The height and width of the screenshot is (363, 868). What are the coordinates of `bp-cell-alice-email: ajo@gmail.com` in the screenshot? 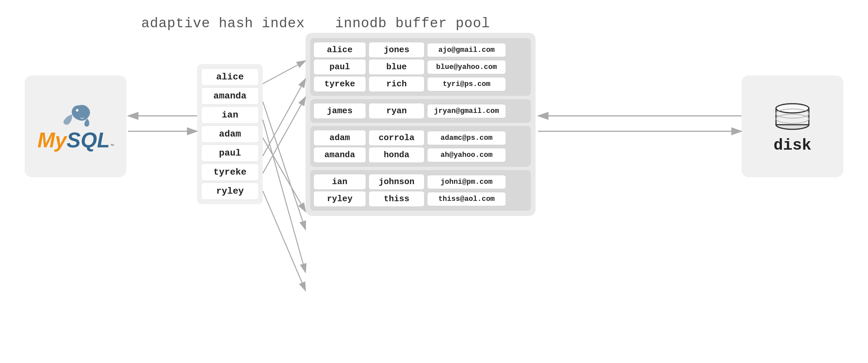 It's located at (467, 50).